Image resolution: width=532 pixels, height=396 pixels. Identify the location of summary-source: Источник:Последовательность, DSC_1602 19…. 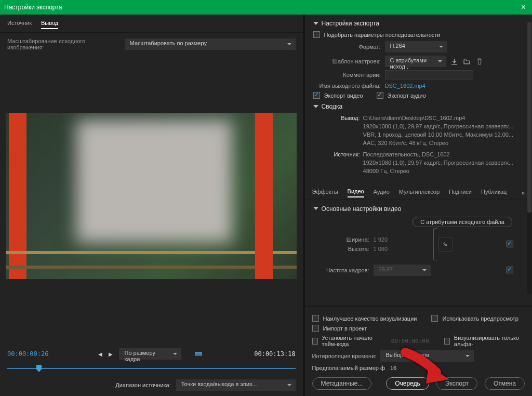
(426, 163).